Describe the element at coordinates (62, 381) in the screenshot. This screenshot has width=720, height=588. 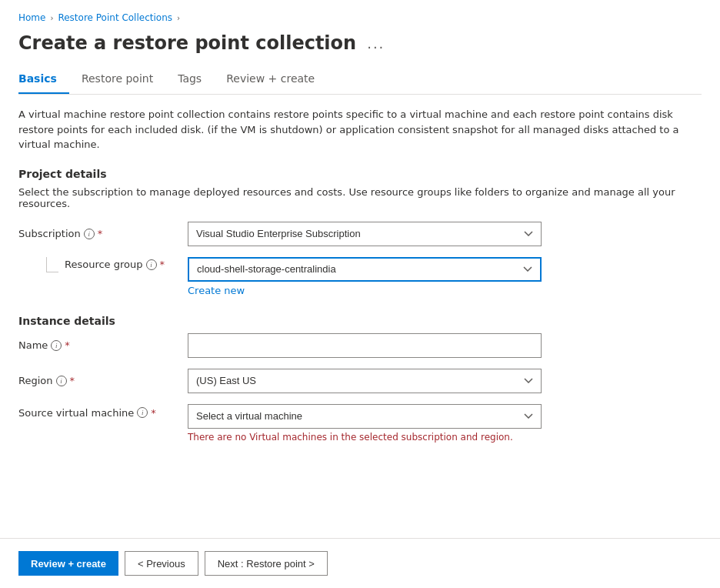
I see `region-info-icon: i` at that location.